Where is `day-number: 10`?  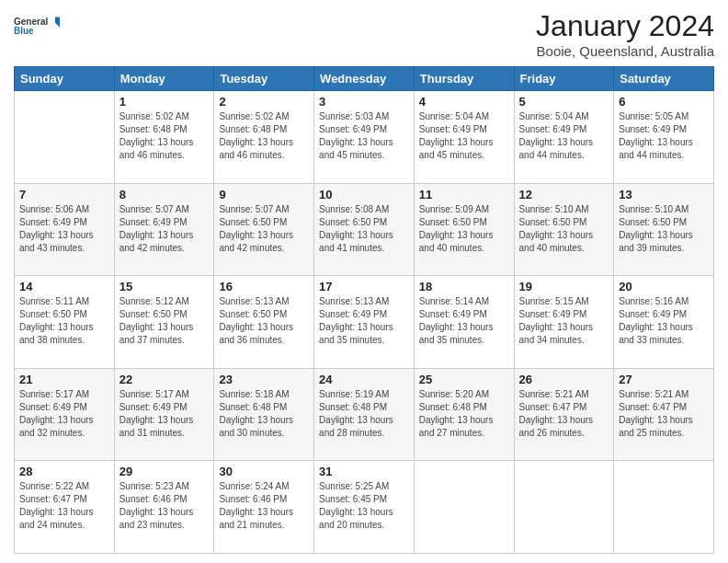 day-number: 10 is located at coordinates (364, 195).